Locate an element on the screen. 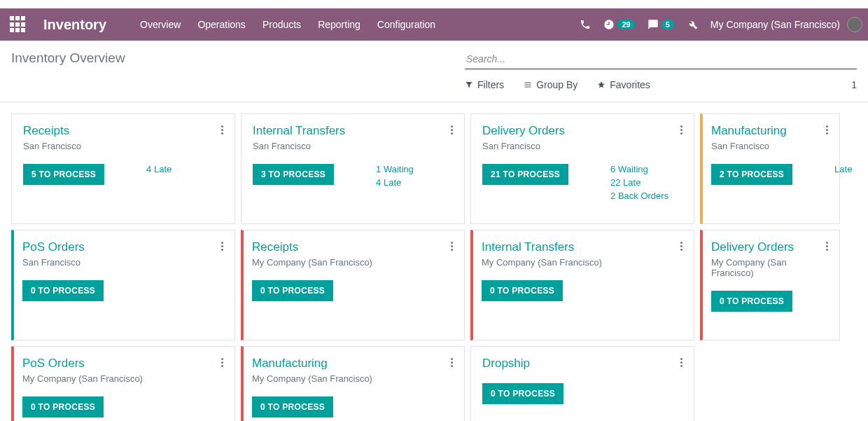 The image size is (868, 421). status-link: 6 Waiting is located at coordinates (640, 170).